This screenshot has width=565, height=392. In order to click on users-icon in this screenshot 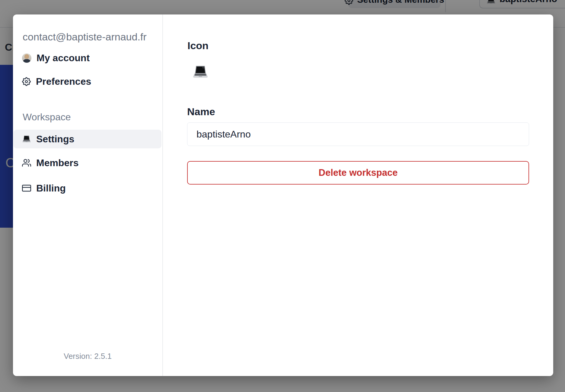, I will do `click(27, 163)`.